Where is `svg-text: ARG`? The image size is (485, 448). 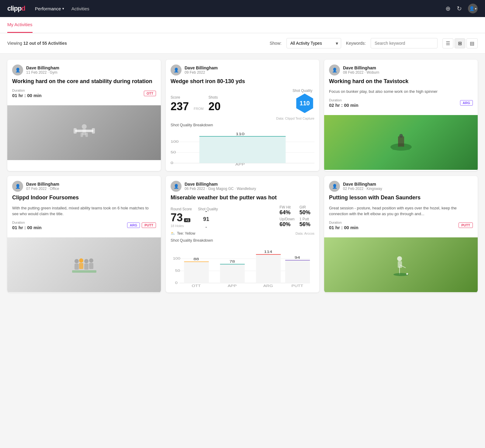
svg-text: ARG is located at coordinates (268, 286).